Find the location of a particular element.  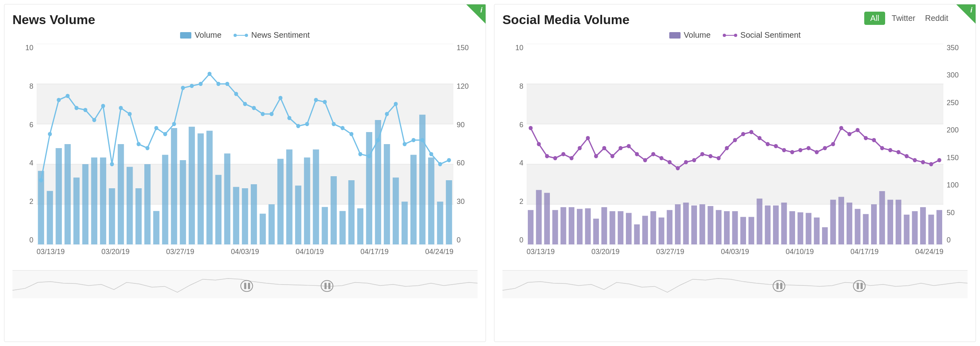

social-y-axis-right: 350 300 250 200 150 100 50 0 is located at coordinates (955, 144).